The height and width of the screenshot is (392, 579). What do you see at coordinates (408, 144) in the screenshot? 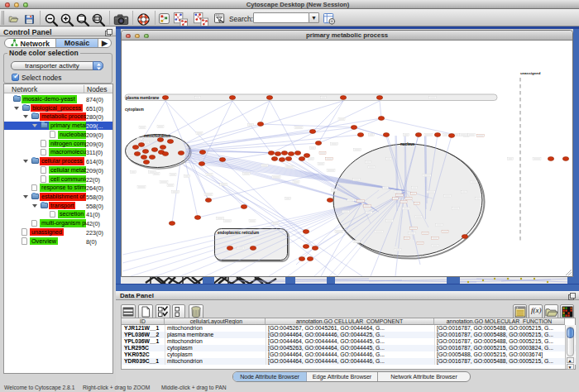
I see `svg-text: nucleus` at bounding box center [408, 144].